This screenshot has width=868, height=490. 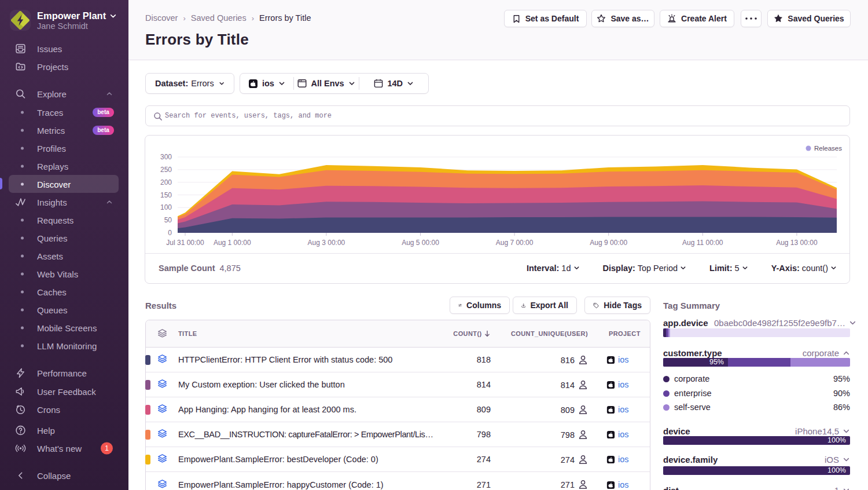 What do you see at coordinates (166, 195) in the screenshot?
I see `svg-text: 150` at bounding box center [166, 195].